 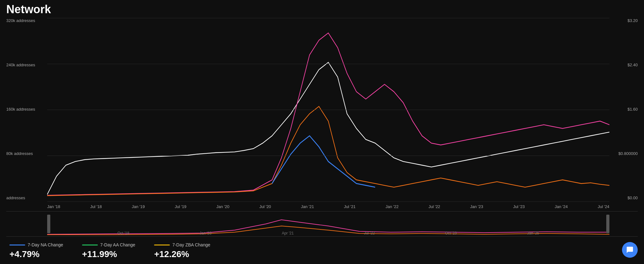 What do you see at coordinates (350, 207) in the screenshot?
I see `x-label-7: Jul '21` at bounding box center [350, 207].